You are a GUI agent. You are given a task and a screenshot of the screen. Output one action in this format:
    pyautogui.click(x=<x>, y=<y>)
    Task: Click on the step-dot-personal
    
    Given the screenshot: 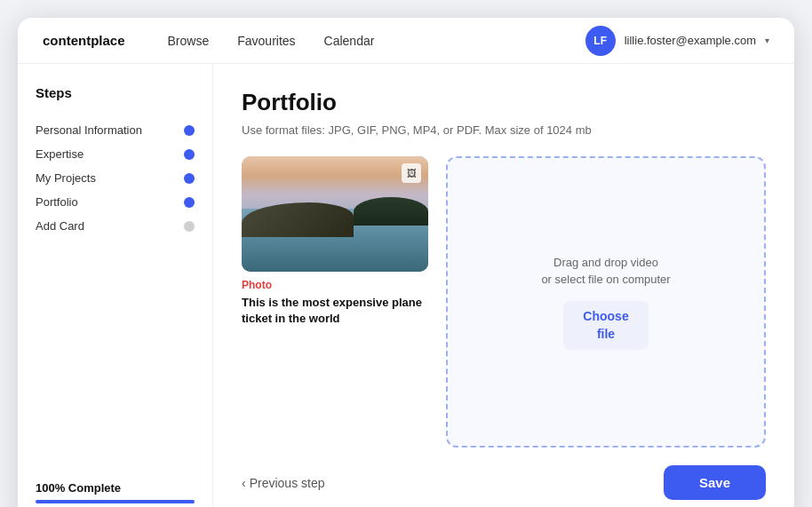 What is the action you would take?
    pyautogui.click(x=189, y=131)
    